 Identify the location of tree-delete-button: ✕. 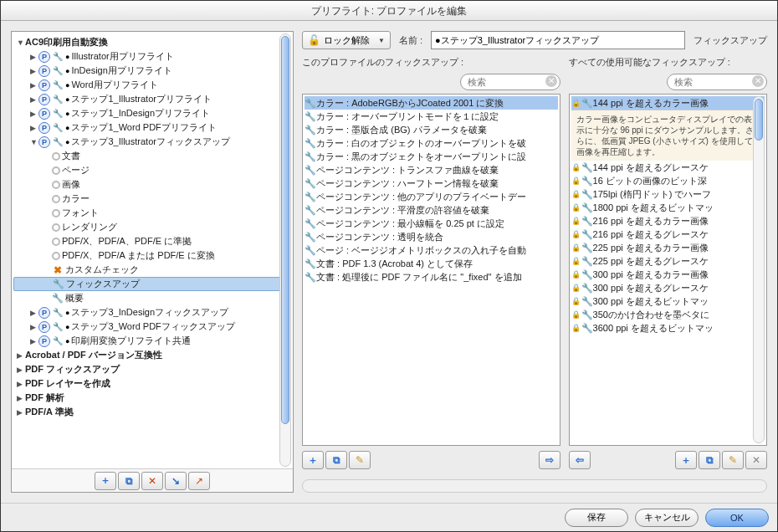
(152, 481).